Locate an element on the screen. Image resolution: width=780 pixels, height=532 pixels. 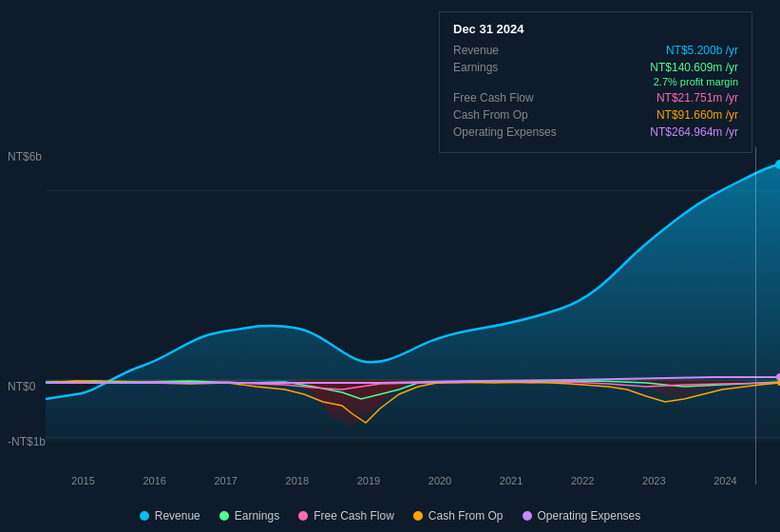
legend-label-cfo: Cash From Op is located at coordinates (466, 516).